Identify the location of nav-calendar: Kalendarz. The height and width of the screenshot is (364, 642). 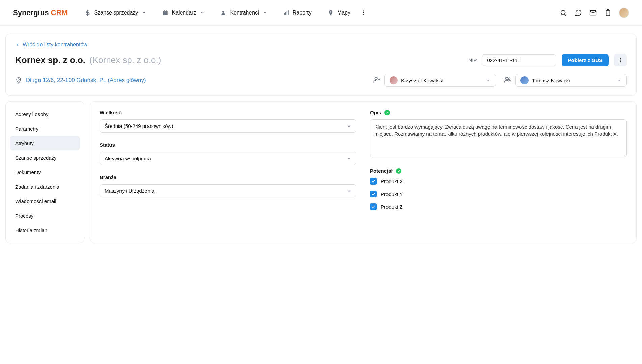
(183, 13).